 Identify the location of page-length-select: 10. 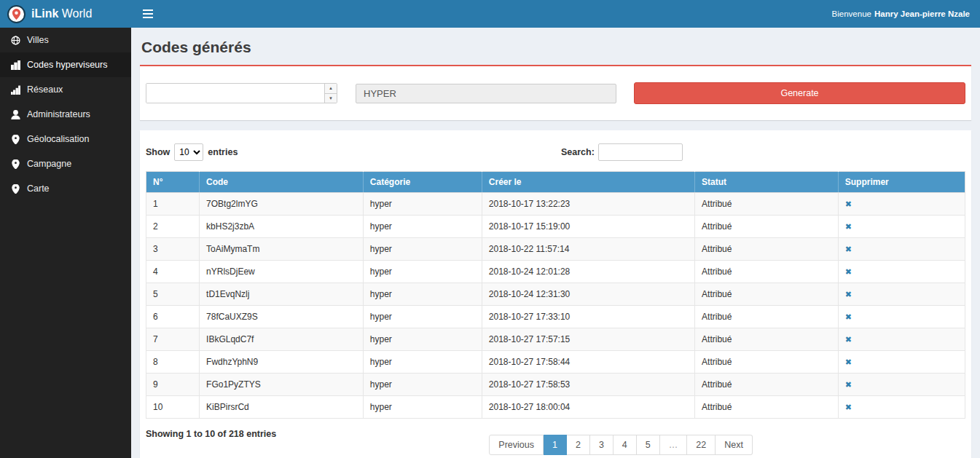
(189, 152).